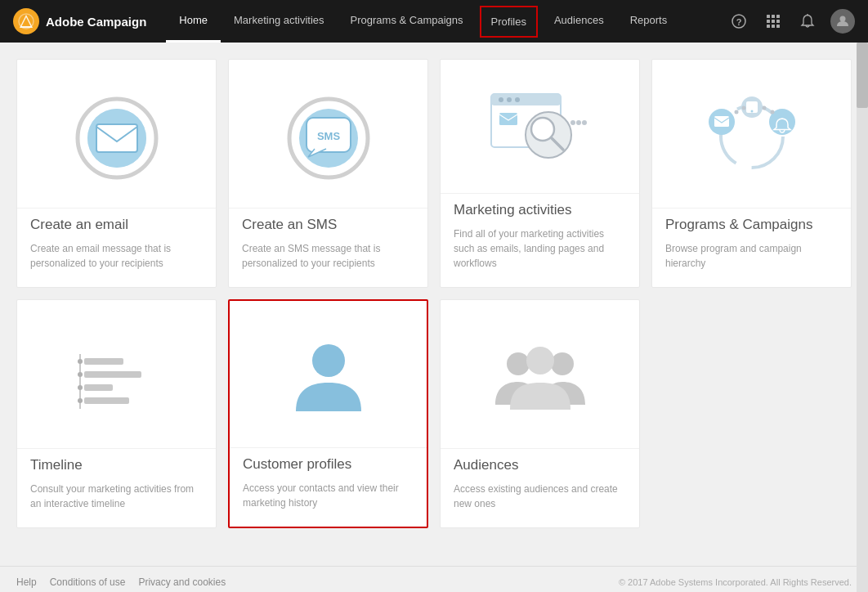  What do you see at coordinates (739, 21) in the screenshot?
I see `help-icon: ?` at bounding box center [739, 21].